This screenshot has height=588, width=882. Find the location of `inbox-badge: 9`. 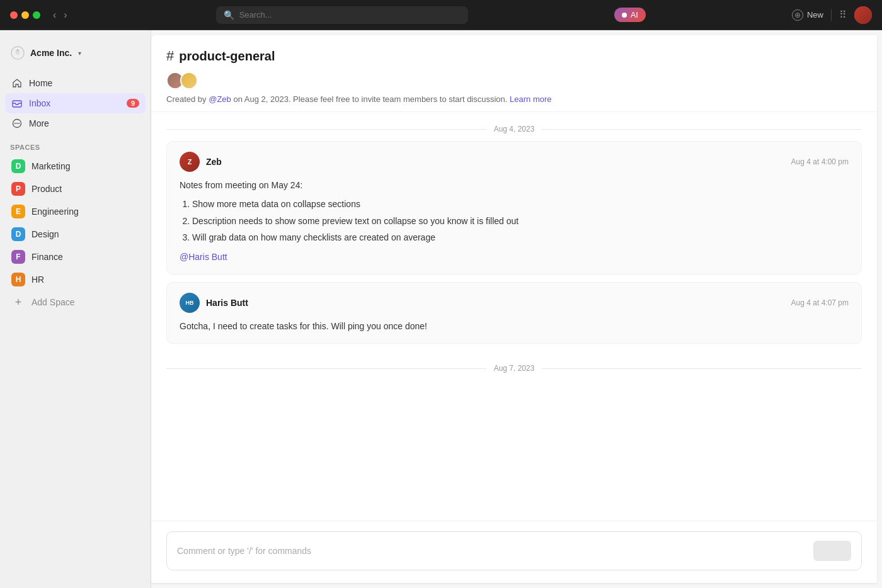

inbox-badge: 9 is located at coordinates (133, 103).